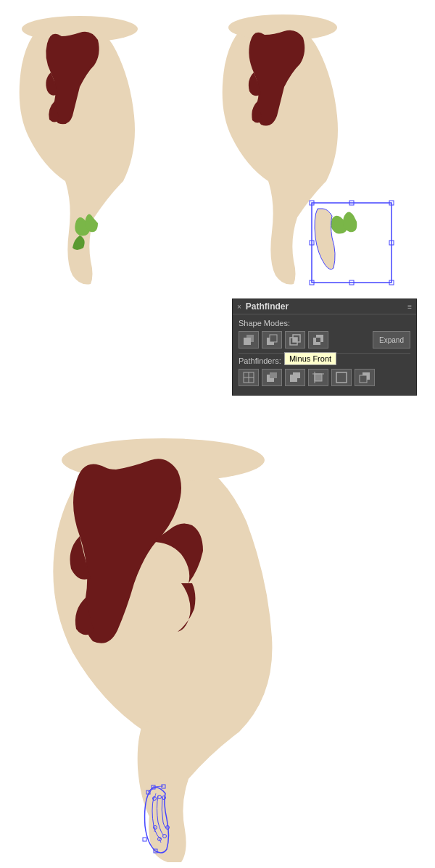  Describe the element at coordinates (410, 307) in the screenshot. I see `panel-menu-icon: ≡` at that location.